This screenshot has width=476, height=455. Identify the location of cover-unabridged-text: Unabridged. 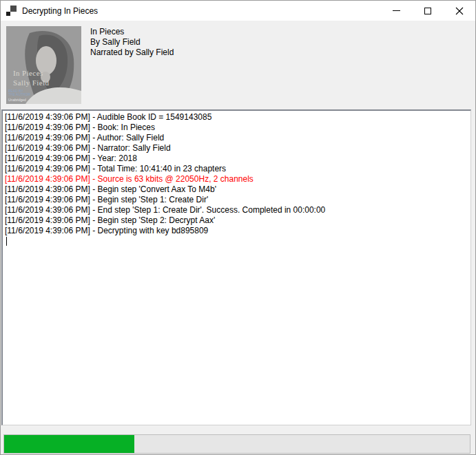
(17, 100).